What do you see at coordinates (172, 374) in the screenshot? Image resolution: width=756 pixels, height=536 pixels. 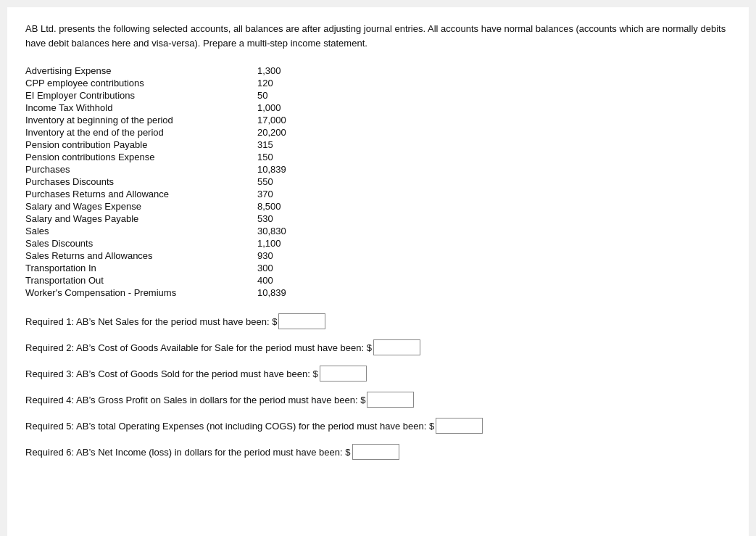 I see `required-label-req3: Required 3: AB’s Cost of Goods Sold for …` at bounding box center [172, 374].